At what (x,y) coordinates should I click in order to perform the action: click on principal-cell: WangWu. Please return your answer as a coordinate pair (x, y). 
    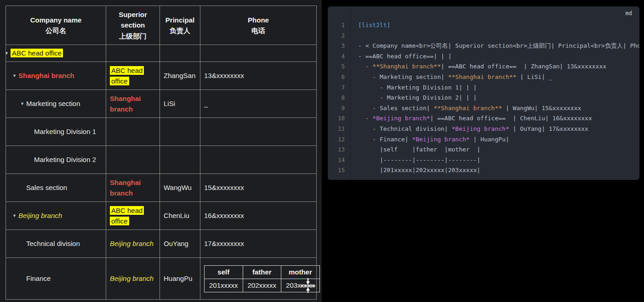
    Looking at the image, I should click on (180, 188).